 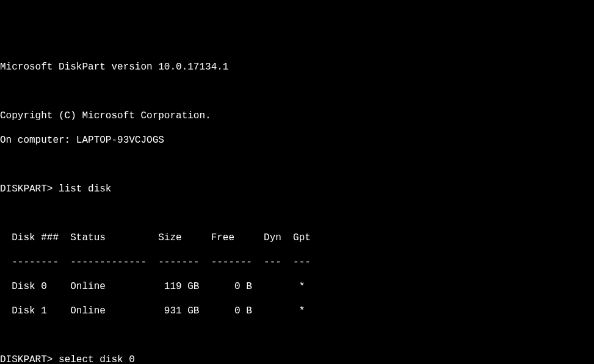 I want to click on computer-line: On computer: LAPTOP-93VCJOGS, so click(x=297, y=140).